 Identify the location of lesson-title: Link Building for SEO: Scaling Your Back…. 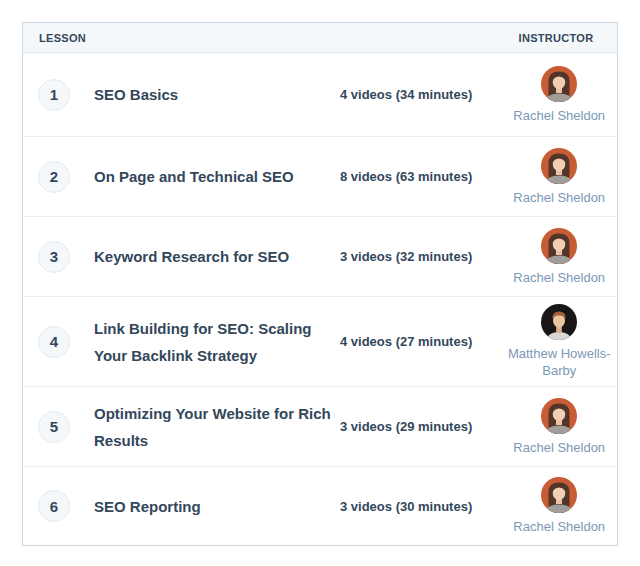
(217, 342).